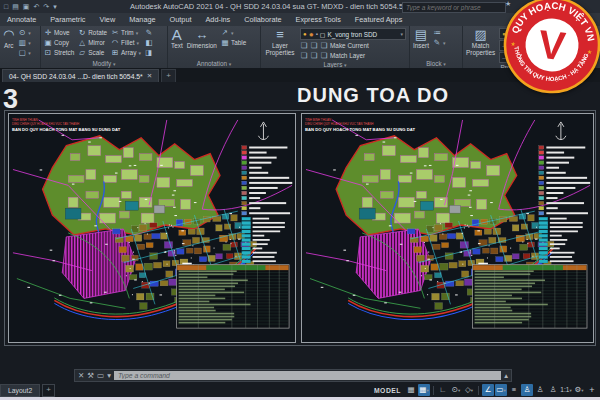 The width and height of the screenshot is (600, 400). I want to click on insert-button: ▤ Insert, so click(421, 38).